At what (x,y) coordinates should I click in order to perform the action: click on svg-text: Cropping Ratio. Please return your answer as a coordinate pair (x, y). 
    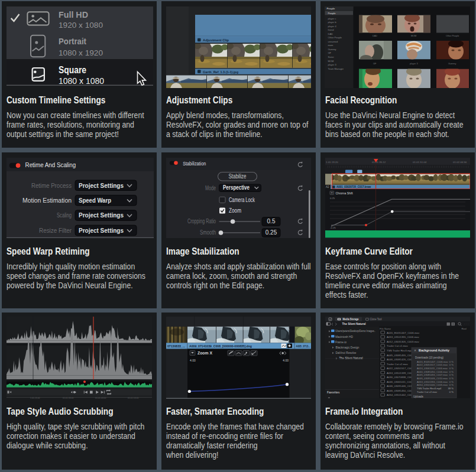
    Looking at the image, I should click on (202, 221).